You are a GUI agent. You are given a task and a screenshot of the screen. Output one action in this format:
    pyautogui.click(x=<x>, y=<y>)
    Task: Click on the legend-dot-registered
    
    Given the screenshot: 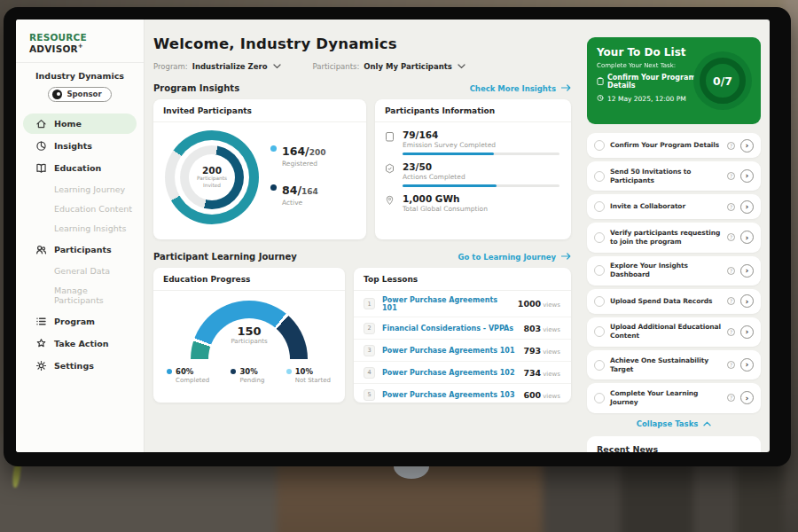 What is the action you would take?
    pyautogui.click(x=273, y=149)
    